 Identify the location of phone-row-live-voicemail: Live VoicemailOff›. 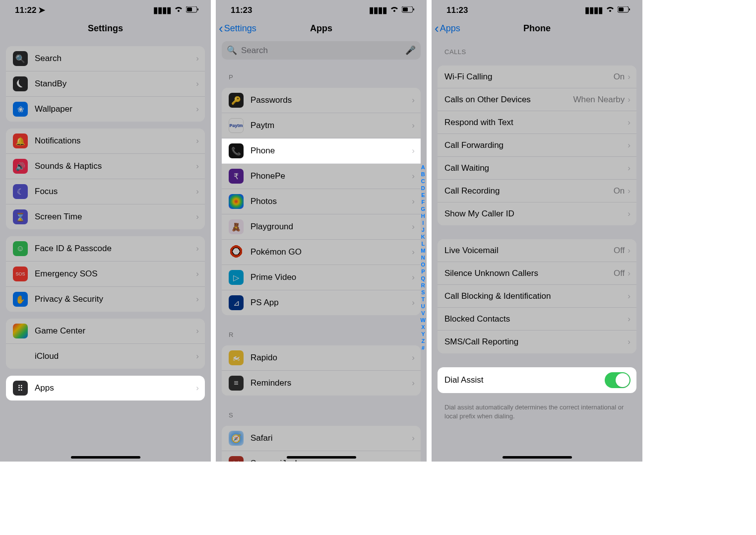
(537, 251).